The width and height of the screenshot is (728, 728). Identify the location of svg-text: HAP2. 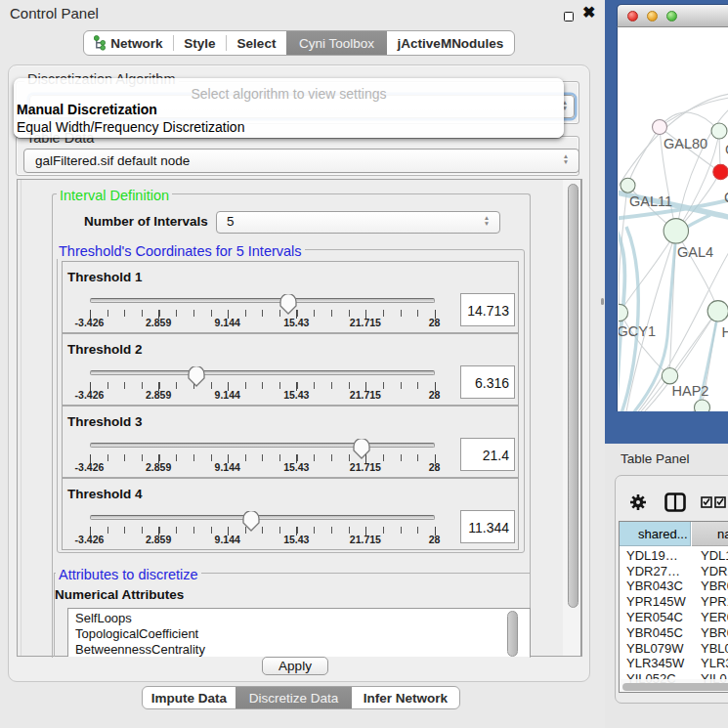
(691, 391).